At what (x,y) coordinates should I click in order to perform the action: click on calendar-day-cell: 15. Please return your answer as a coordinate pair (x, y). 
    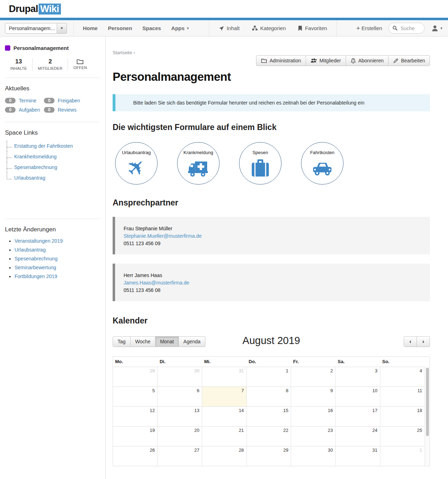
    Looking at the image, I should click on (269, 416).